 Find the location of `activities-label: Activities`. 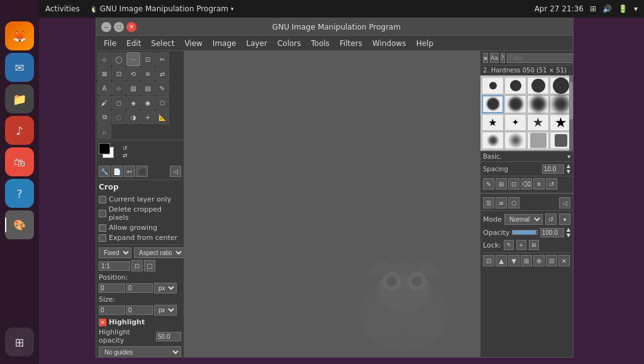

activities-label: Activities is located at coordinates (63, 9).